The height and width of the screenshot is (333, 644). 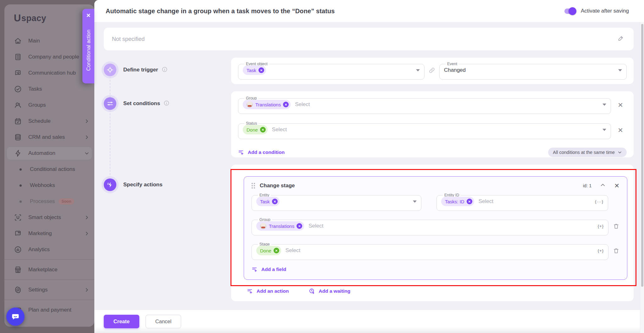 I want to click on sidebar-item-webhooks: Webhooks, so click(x=49, y=185).